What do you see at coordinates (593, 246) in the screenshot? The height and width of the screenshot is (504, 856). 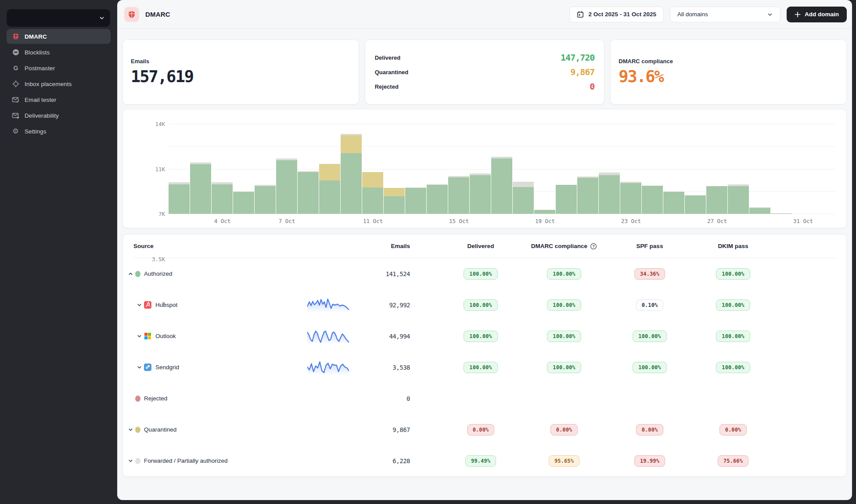 I see `help-icon: ?` at bounding box center [593, 246].